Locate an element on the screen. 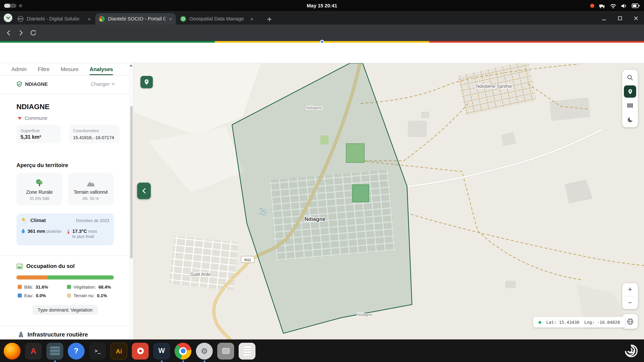 The height and width of the screenshot is (362, 644). new-tab-button is located at coordinates (270, 19).